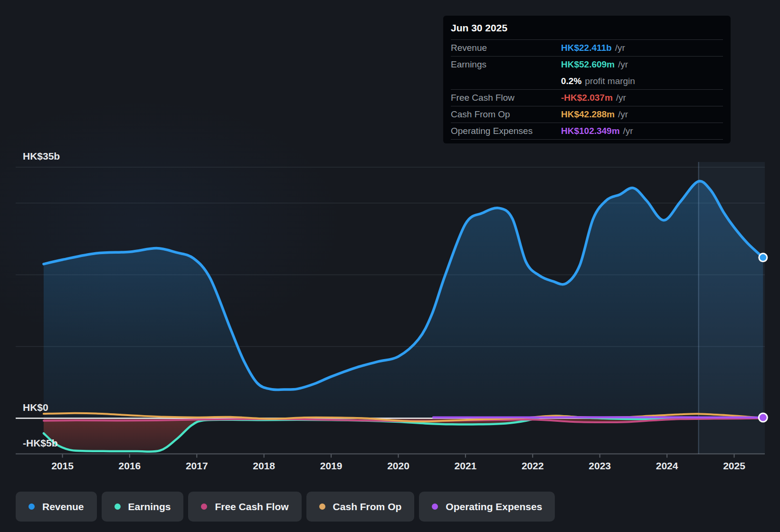  I want to click on tooltip-row-free-cash-flow: Free Cash Flow-HK$2.037m/yr, so click(587, 98).